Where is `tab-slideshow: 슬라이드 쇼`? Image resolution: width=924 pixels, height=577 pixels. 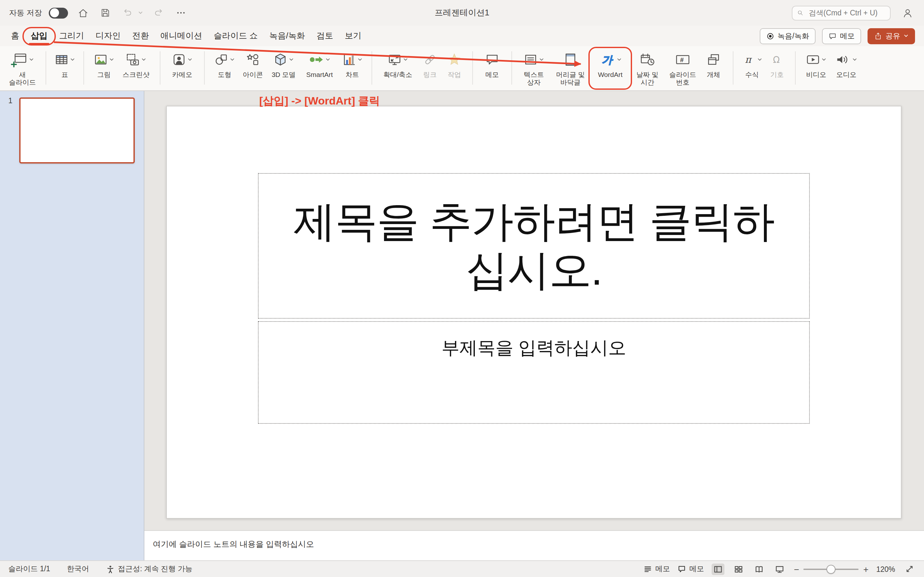
tab-slideshow: 슬라이드 쇼 is located at coordinates (236, 36).